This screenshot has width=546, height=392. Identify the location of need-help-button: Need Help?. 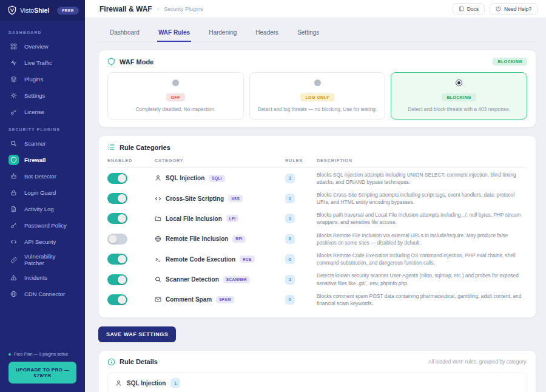
(513, 9).